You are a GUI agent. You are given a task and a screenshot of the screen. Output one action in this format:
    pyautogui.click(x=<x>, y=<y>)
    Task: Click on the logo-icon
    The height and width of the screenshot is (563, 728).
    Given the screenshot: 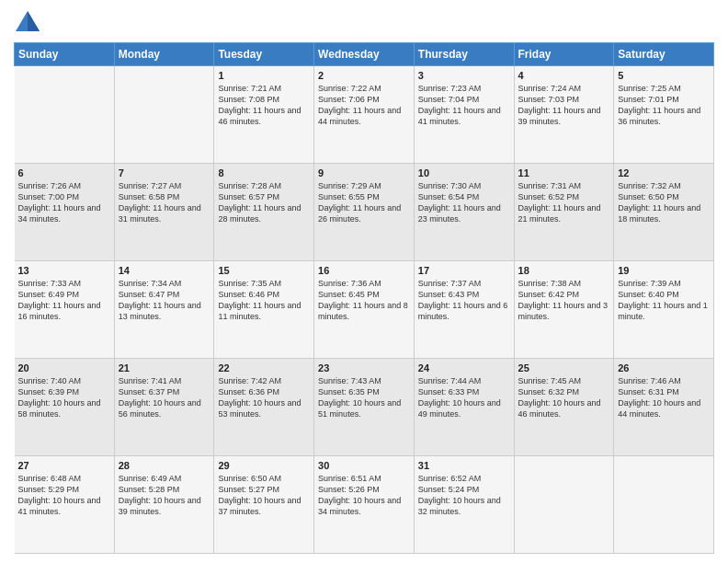 What is the action you would take?
    pyautogui.click(x=28, y=22)
    